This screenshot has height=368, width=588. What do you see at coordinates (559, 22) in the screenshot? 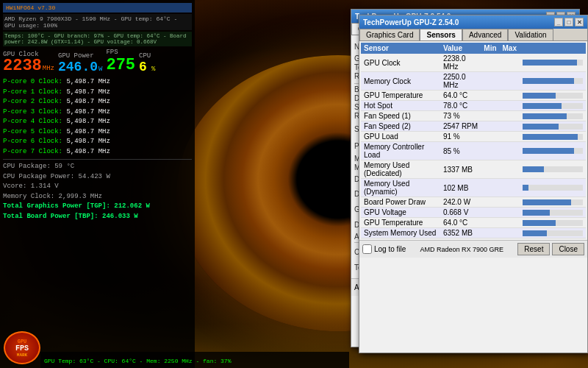
I see `gpuz2-minimize-btn: _` at bounding box center [559, 22].